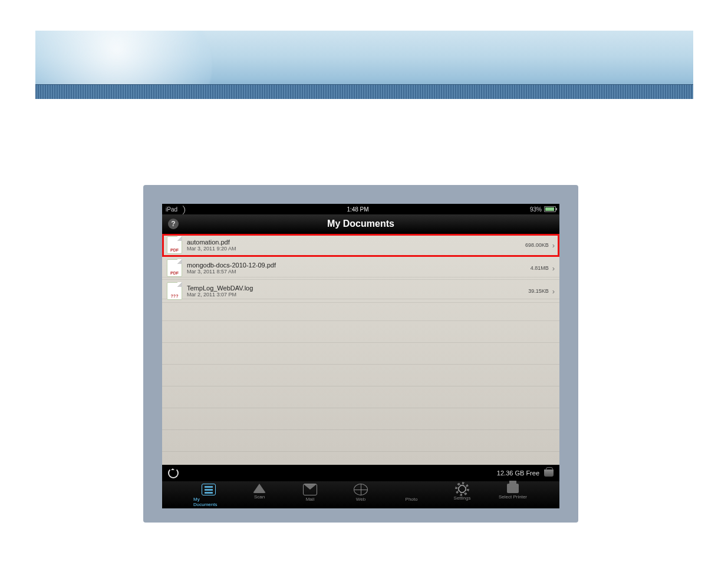  What do you see at coordinates (259, 496) in the screenshot?
I see `tab-scan: Scan` at bounding box center [259, 496].